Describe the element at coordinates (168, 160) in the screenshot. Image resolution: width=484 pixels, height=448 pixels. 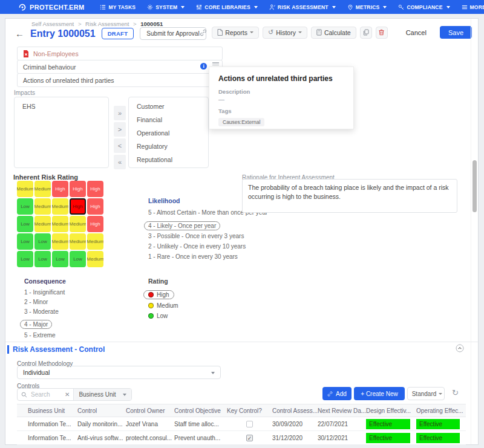
I see `impact-available-item: Reputational` at that location.